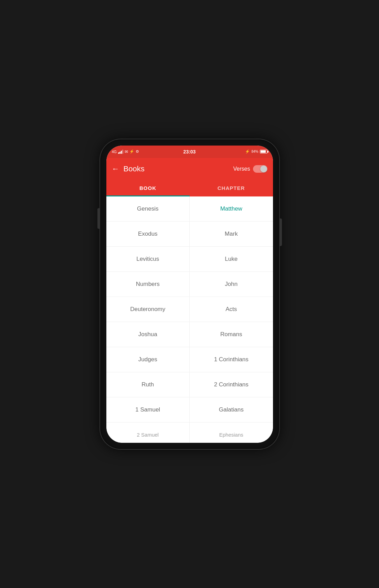 The image size is (379, 588). What do you see at coordinates (120, 152) in the screenshot?
I see `signal-icon` at bounding box center [120, 152].